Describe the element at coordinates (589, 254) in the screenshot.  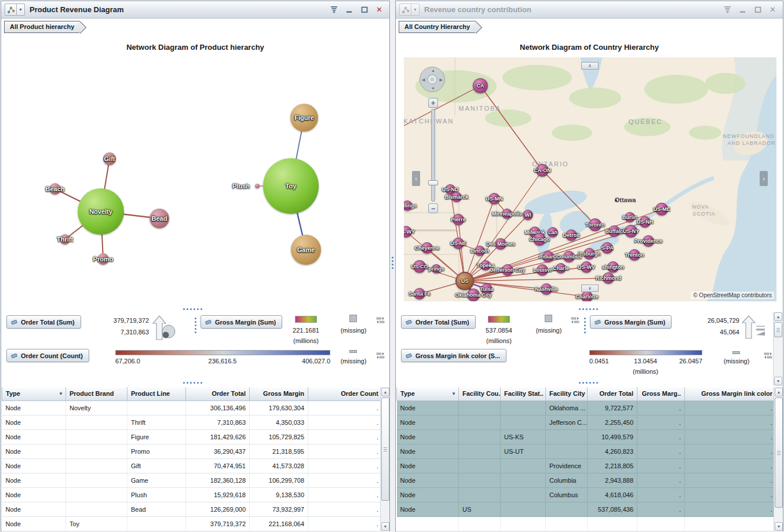
I see `node-pittsburgh: ittsburgh` at that location.